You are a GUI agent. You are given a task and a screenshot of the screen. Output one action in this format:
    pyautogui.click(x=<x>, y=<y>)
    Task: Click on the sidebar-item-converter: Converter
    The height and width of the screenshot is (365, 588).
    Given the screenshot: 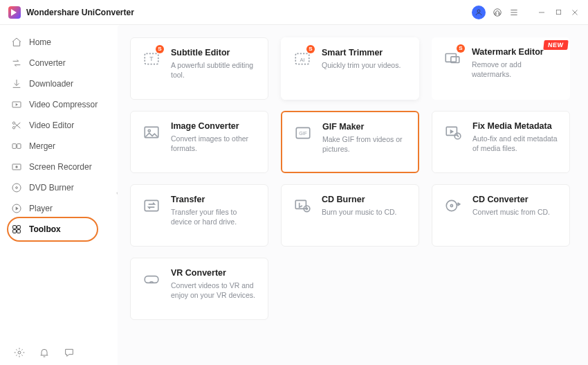 What is the action you would take?
    pyautogui.click(x=59, y=63)
    